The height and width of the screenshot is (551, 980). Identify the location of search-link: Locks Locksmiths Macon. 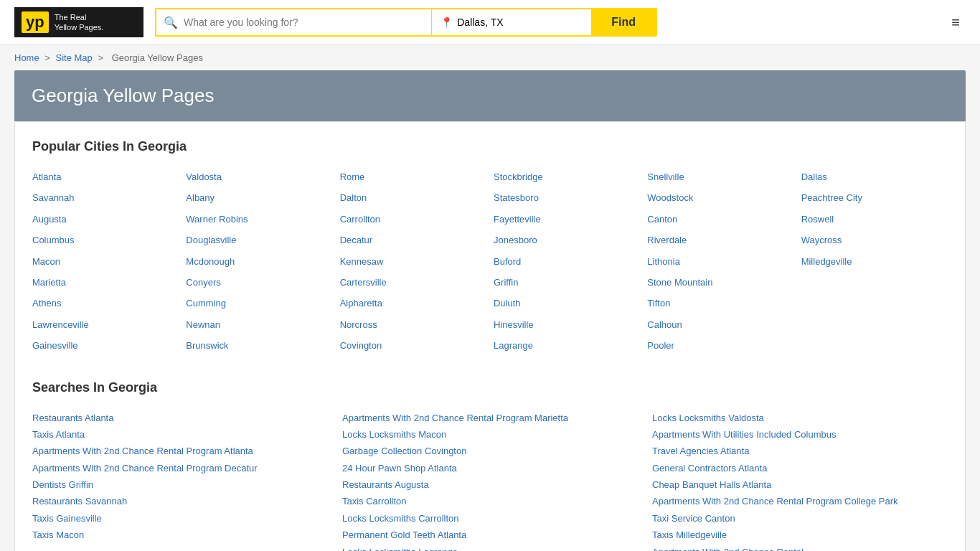
(490, 435).